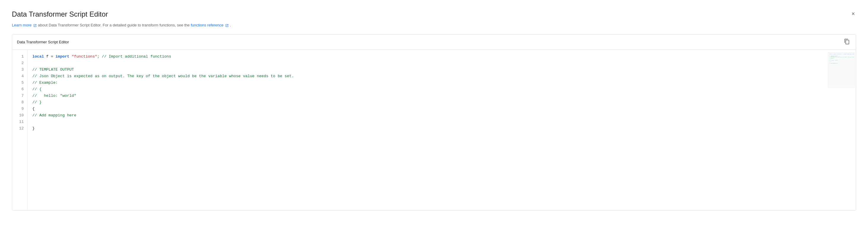 The height and width of the screenshot is (231, 868). Describe the element at coordinates (60, 14) in the screenshot. I see `modal-title: Data Transformer Script Editor` at that location.